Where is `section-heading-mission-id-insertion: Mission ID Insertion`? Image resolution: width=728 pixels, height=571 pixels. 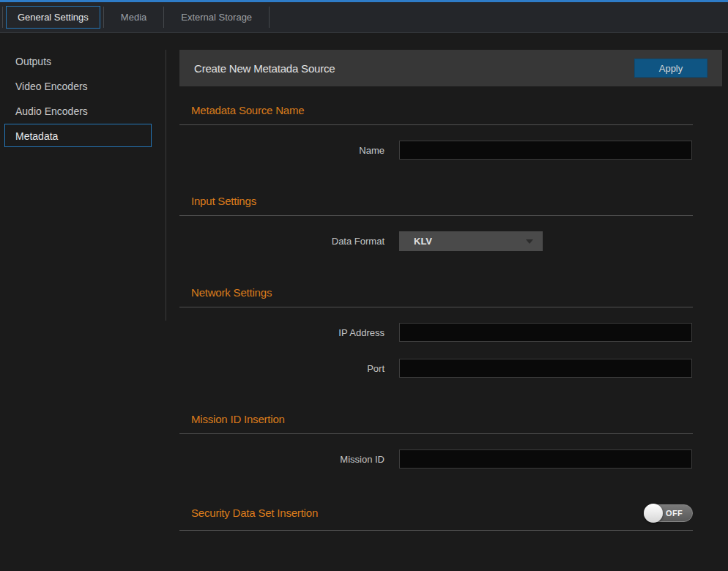
section-heading-mission-id-insertion: Mission ID Insertion is located at coordinates (442, 419).